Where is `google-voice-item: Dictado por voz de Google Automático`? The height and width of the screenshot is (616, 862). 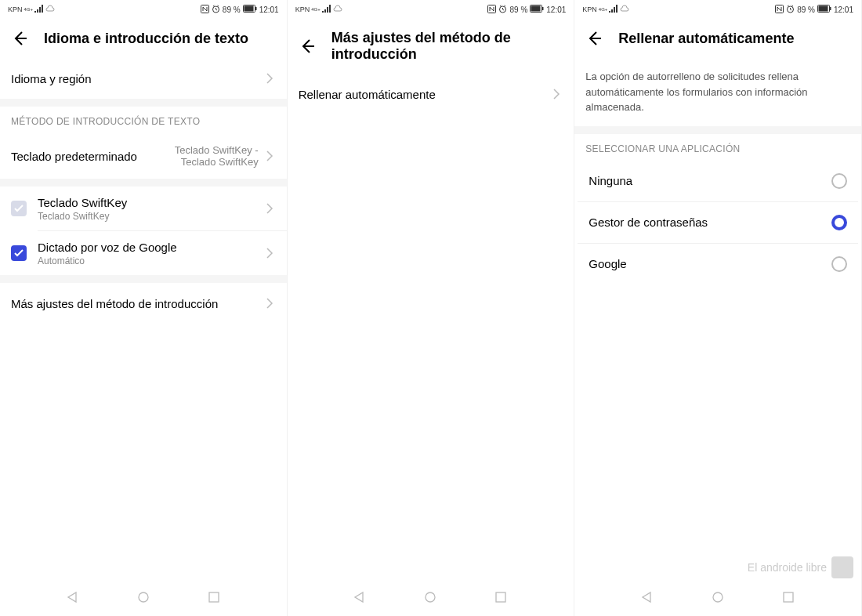 google-voice-item: Dictado por voz de Google Automático is located at coordinates (143, 253).